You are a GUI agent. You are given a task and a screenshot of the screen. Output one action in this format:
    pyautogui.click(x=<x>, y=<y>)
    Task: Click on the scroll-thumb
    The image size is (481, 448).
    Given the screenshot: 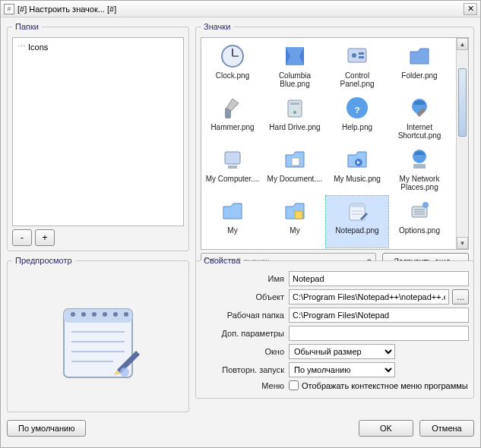 What is the action you would take?
    pyautogui.click(x=462, y=103)
    